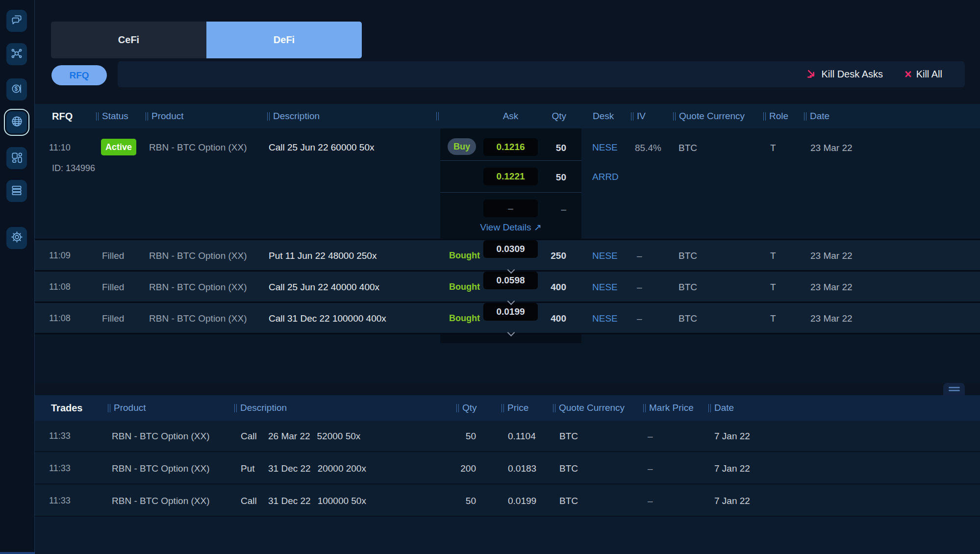 The width and height of the screenshot is (980, 554). I want to click on ask-price-button-empty: –, so click(511, 208).